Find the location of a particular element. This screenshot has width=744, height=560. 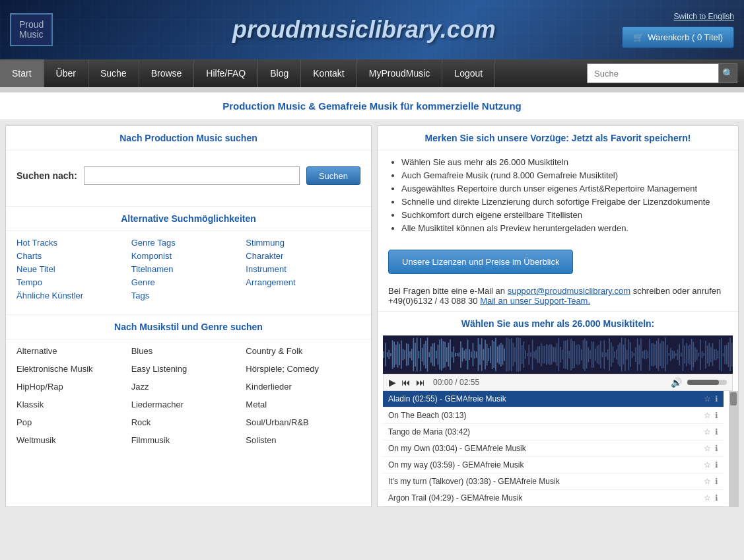

link-genre: Genre is located at coordinates (189, 283).